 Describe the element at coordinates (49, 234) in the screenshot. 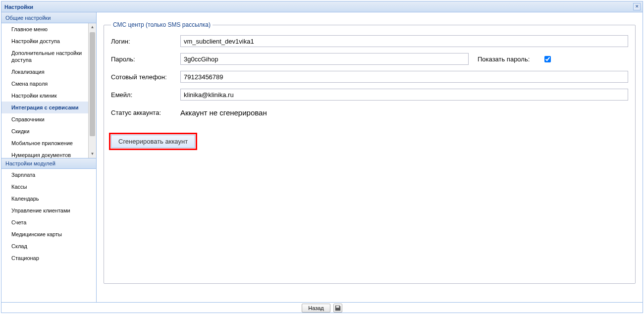

I see `sidebar-item: Медицинские карты` at that location.